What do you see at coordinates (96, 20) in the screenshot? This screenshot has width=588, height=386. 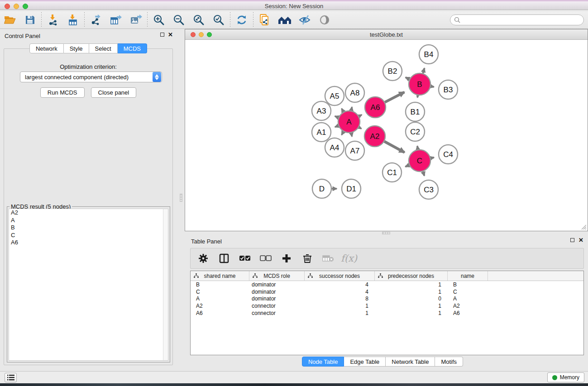 I see `export-network-icon` at bounding box center [96, 20].